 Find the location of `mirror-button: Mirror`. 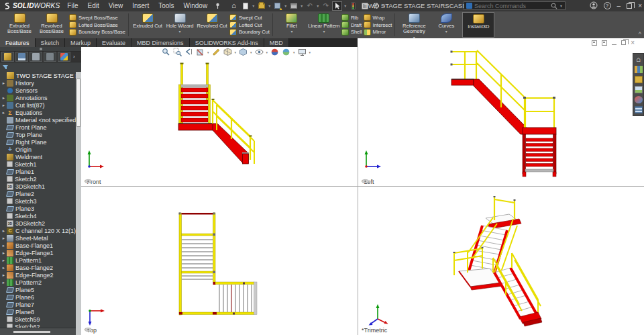

mirror-button: Mirror is located at coordinates (378, 32).